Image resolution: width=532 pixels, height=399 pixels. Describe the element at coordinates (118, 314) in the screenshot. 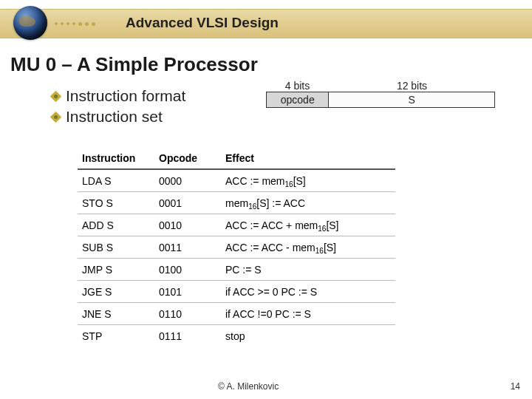

I see `cell: JNE S` at that location.